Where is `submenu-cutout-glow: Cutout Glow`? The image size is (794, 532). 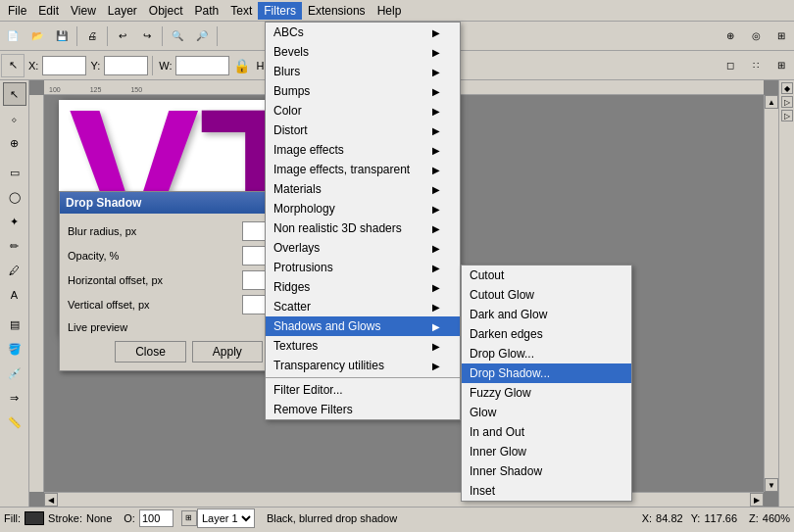 submenu-cutout-glow: Cutout Glow is located at coordinates (547, 295).